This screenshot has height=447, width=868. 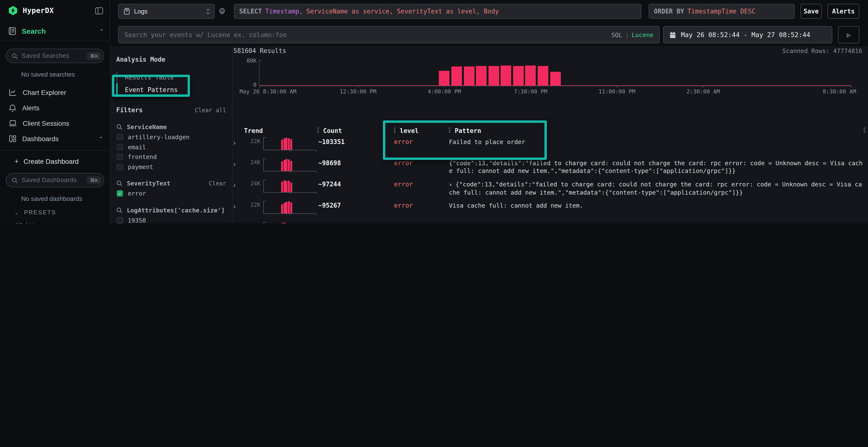 What do you see at coordinates (421, 131) in the screenshot?
I see `column-header-level: level` at bounding box center [421, 131].